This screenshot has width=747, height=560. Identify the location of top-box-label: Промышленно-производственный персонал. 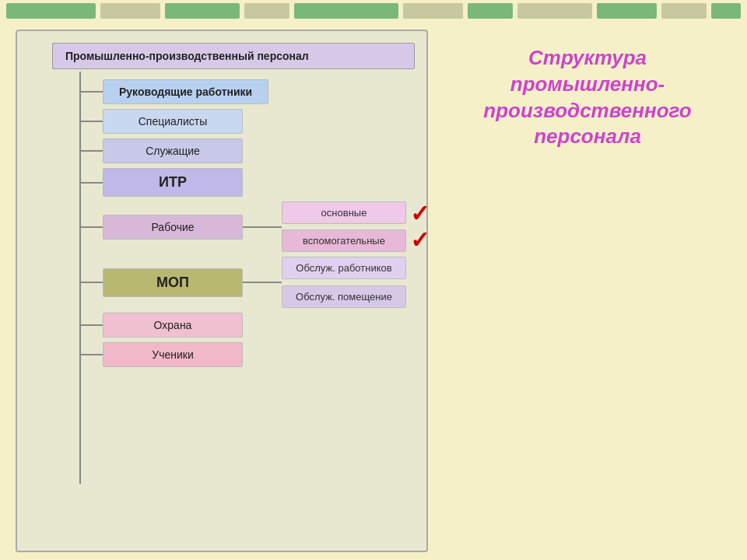
(187, 56).